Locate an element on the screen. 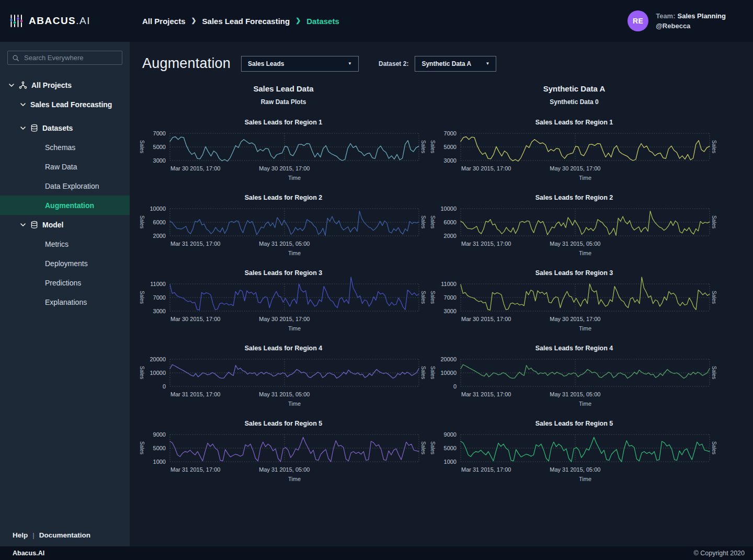  dataset2-select: Synthetic Data A ▼ is located at coordinates (455, 64).